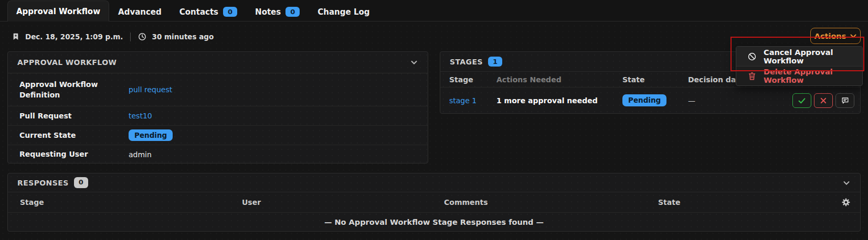 The image size is (868, 240). I want to click on relative-time: 30 minutes ago, so click(183, 37).